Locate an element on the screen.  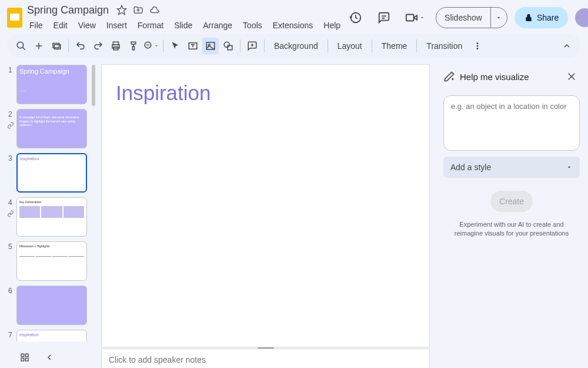
zoom-button is located at coordinates (151, 46).